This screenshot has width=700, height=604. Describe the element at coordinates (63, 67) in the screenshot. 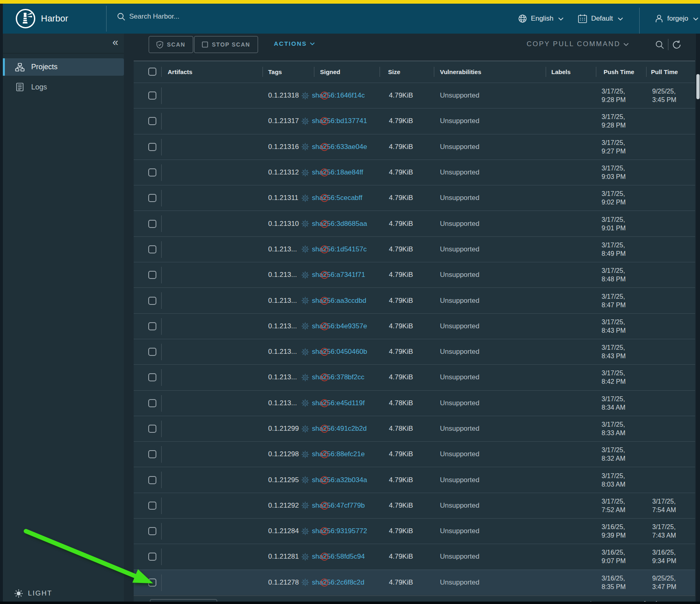

I see `sidebar-item-projects: Projects` at that location.